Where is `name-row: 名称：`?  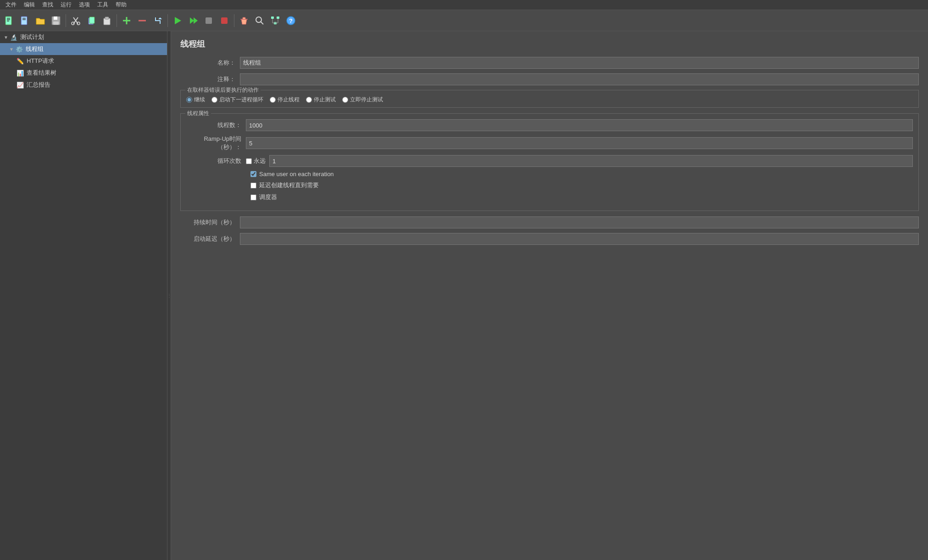
name-row: 名称： is located at coordinates (550, 63).